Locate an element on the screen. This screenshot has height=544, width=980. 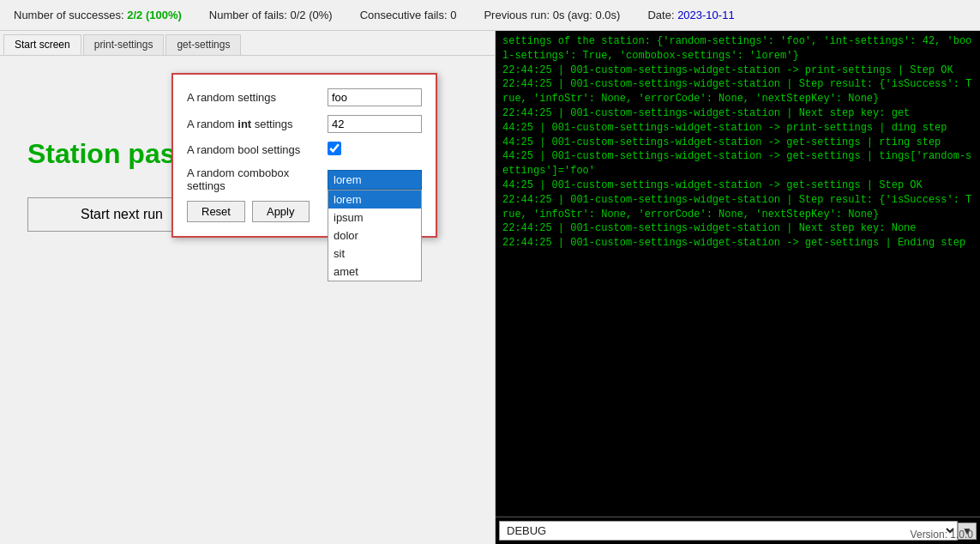
bool-settings-value is located at coordinates (375, 149).